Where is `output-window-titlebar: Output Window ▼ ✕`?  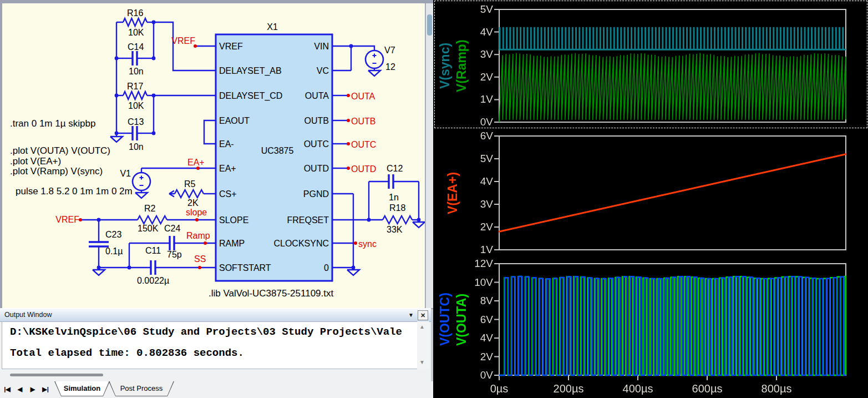
output-window-titlebar: Output Window ▼ ✕ is located at coordinates (215, 315).